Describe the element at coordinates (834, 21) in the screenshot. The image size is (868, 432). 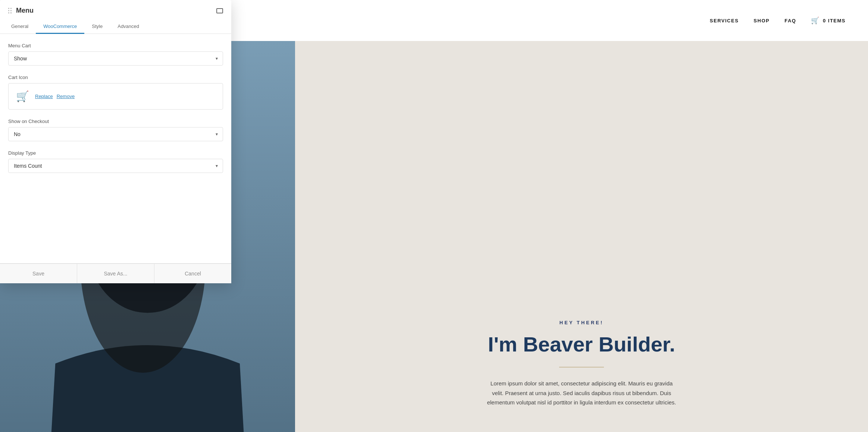
I see `cart-nav-label: 0 ITEMS` at that location.